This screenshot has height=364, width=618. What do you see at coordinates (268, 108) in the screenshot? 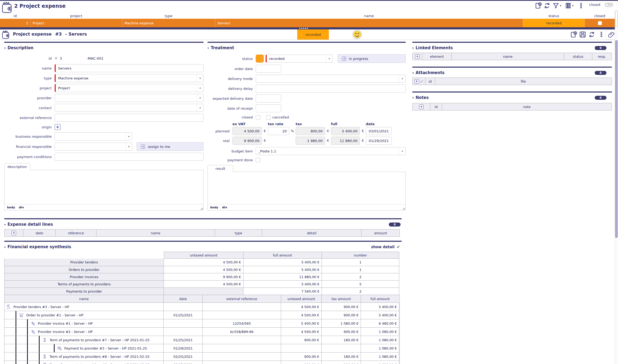
I see `date-of-receipt-input` at bounding box center [268, 108].